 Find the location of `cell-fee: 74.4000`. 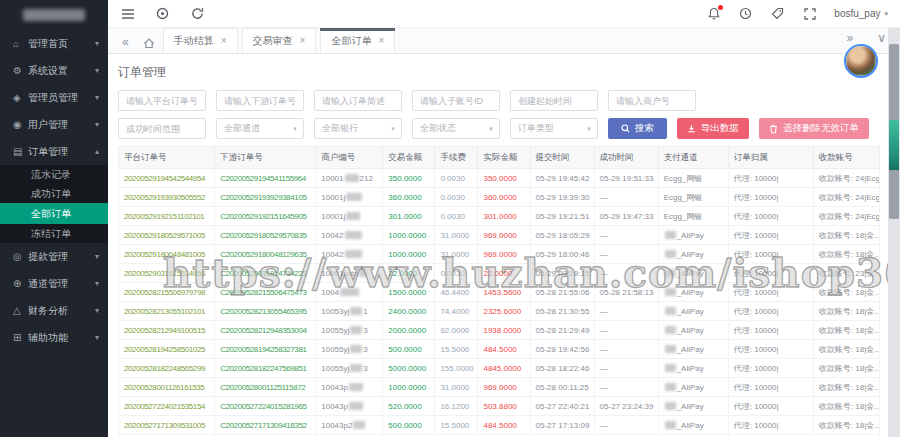

cell-fee: 74.4000 is located at coordinates (456, 312).